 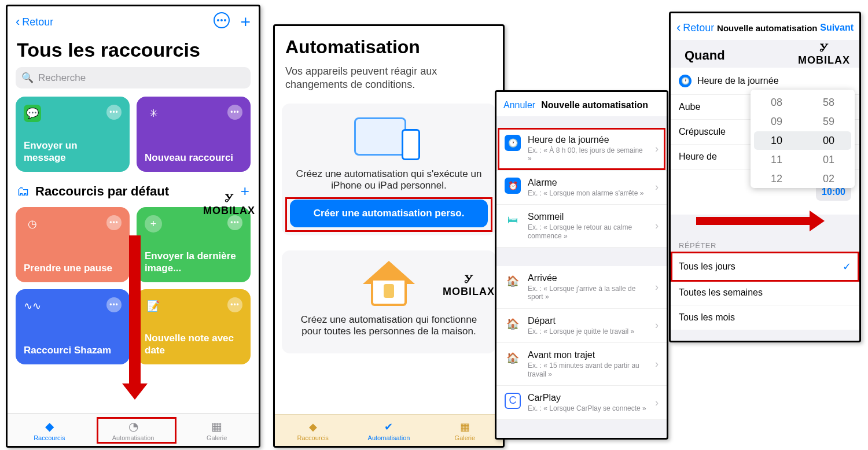 I want to click on tab-automation: ✔Automatisation, so click(x=389, y=430).